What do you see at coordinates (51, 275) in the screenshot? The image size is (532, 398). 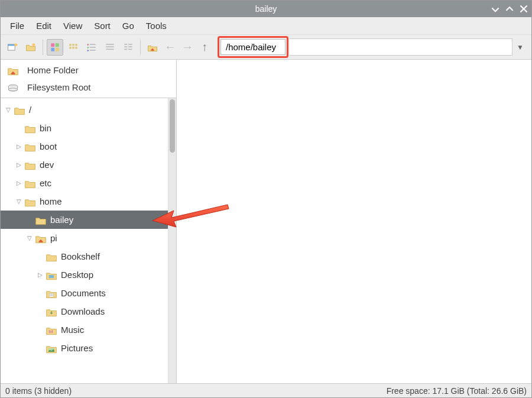 I see `desktop-folder-icon` at bounding box center [51, 275].